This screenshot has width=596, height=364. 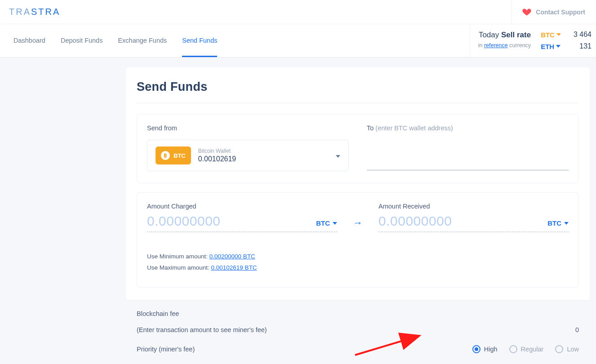 I want to click on min-amount-line: Use Minimum amount: 0.00200000 BTC, so click(x=358, y=256).